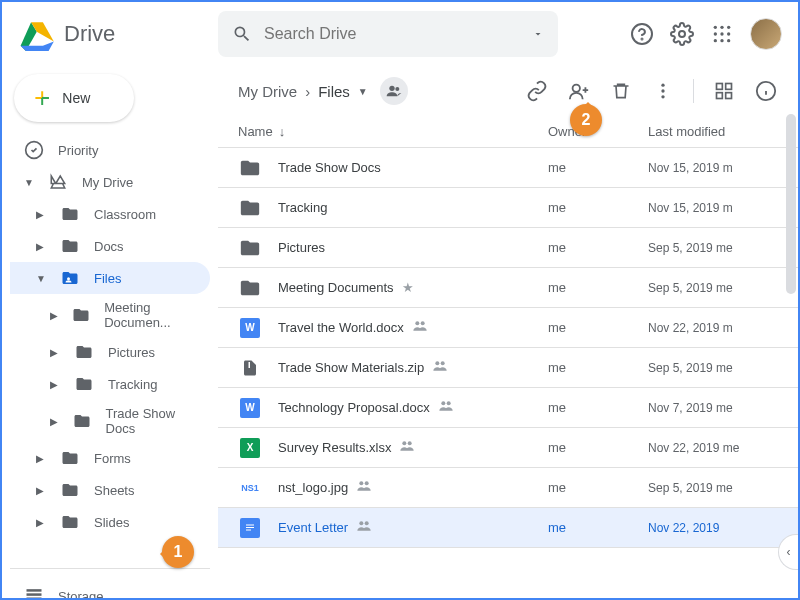 The image size is (800, 600). What do you see at coordinates (508, 368) in the screenshot?
I see `file-row: Trade Show Materials.zip meSep 5, 2019 m…` at bounding box center [508, 368].